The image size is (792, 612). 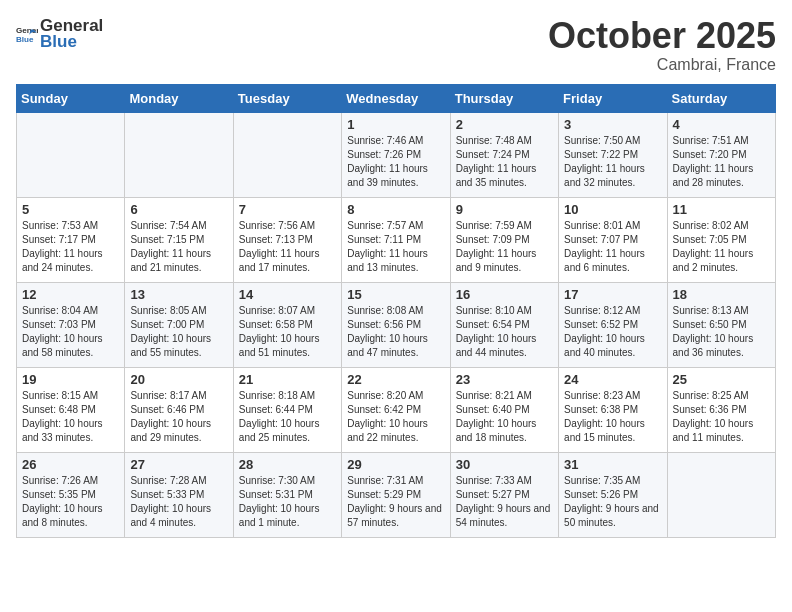 What do you see at coordinates (722, 162) in the screenshot?
I see `day-info: Sunrise: 7:51 AMSunset: 7:20 PMDaylight:…` at bounding box center [722, 162].